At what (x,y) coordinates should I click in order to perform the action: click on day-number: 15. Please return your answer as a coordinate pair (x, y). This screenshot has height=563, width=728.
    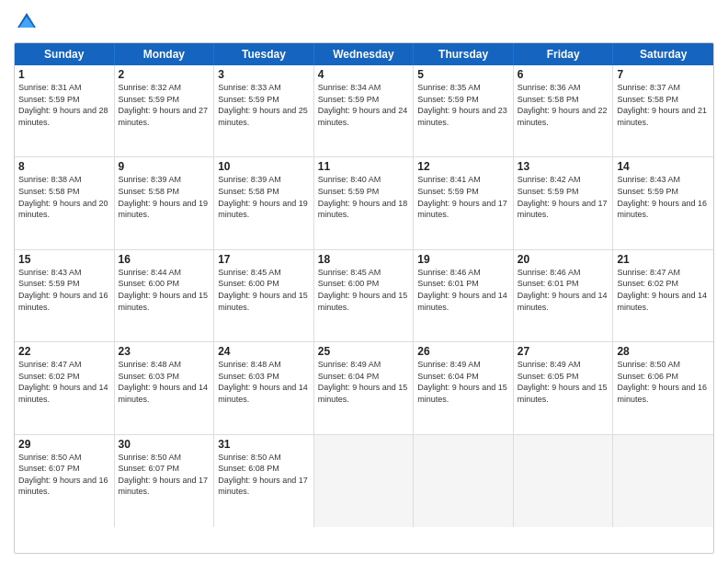
    Looking at the image, I should click on (64, 259).